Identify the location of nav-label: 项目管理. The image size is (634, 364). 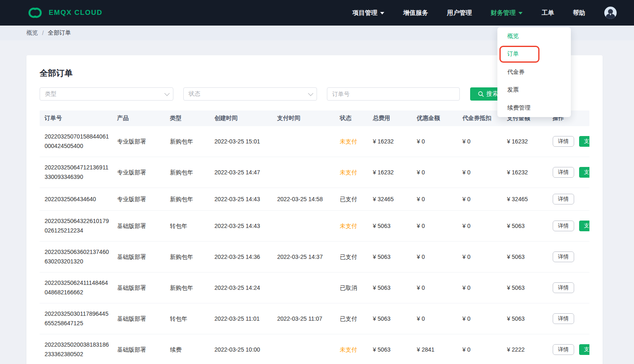
(365, 13).